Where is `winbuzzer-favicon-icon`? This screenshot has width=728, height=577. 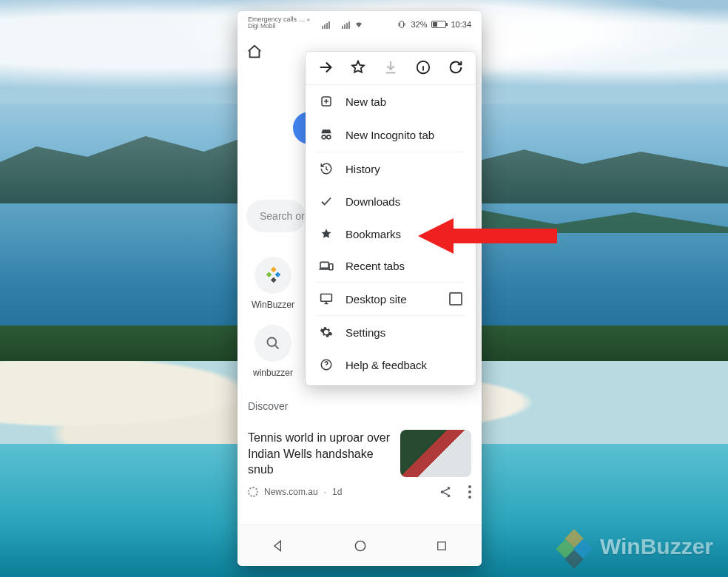
winbuzzer-favicon-icon is located at coordinates (273, 275).